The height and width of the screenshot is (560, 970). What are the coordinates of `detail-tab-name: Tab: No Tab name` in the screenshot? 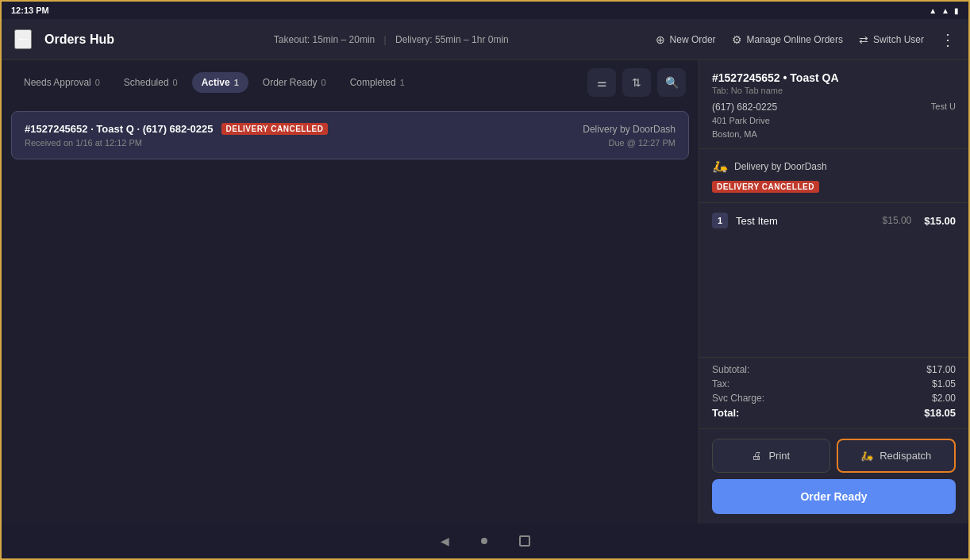 It's located at (833, 90).